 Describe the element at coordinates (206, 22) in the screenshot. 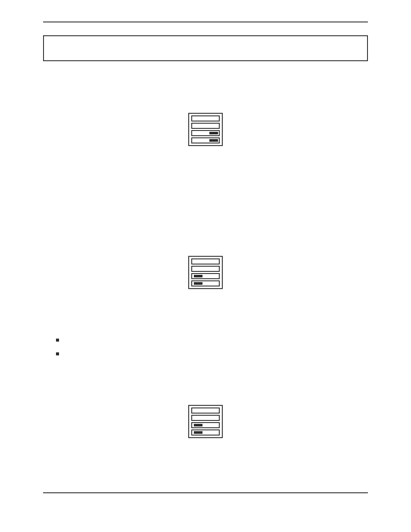

I see `header-rule` at that location.